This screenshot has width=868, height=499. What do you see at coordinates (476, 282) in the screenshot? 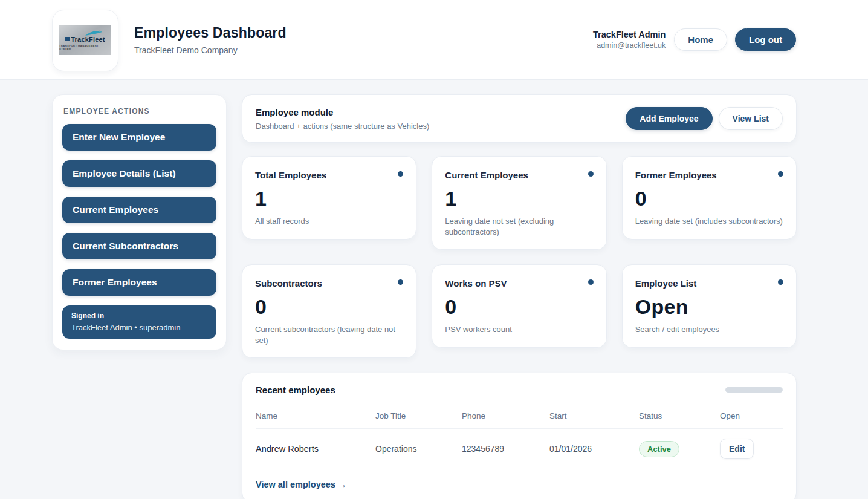
I see `stat-title: Works on PSV` at bounding box center [476, 282].